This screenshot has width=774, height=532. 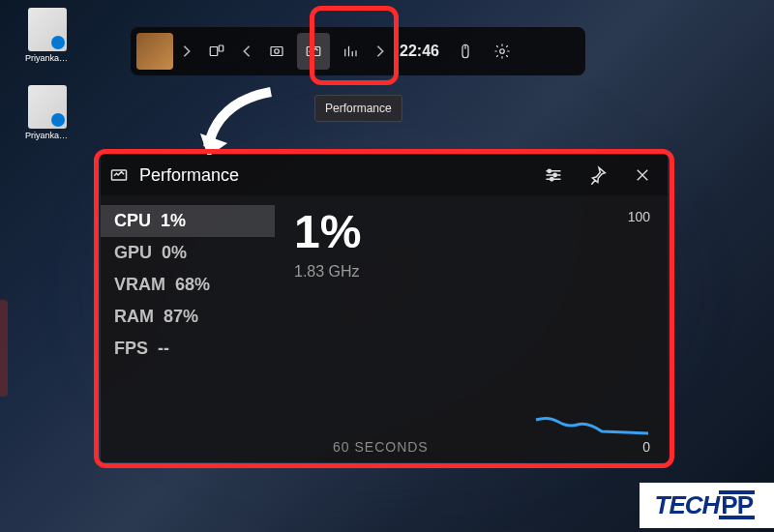 What do you see at coordinates (247, 51) in the screenshot?
I see `chevron-left-icon` at bounding box center [247, 51].